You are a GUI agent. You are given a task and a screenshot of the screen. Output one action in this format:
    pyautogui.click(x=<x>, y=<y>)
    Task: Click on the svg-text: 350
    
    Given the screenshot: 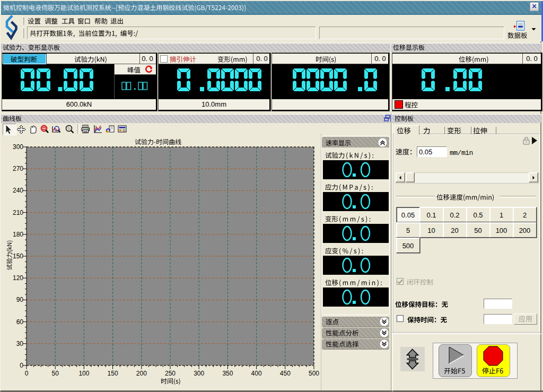 What is the action you would take?
    pyautogui.click(x=227, y=373)
    